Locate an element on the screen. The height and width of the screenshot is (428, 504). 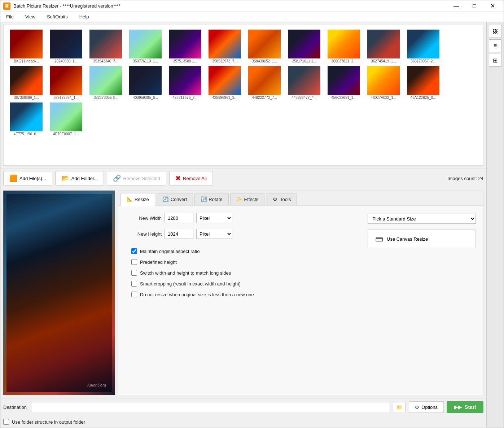
list-item: 357513580 1... is located at coordinates (185, 46).